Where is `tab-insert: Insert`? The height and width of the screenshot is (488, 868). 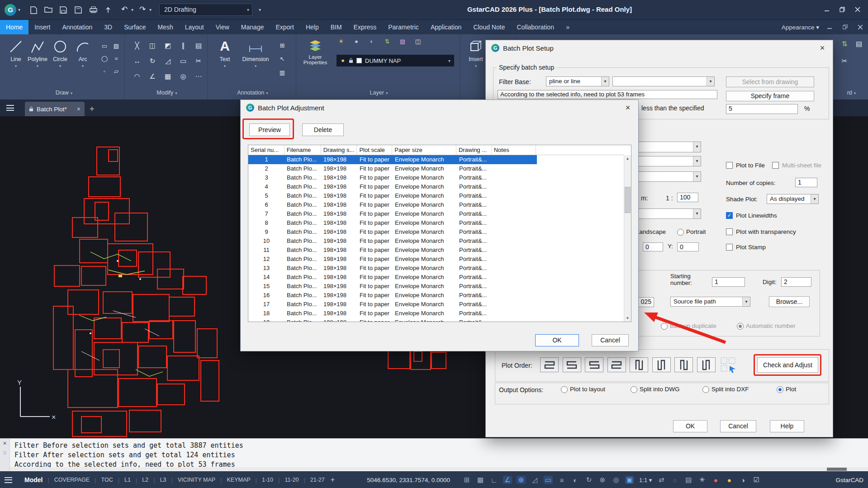 tab-insert: Insert is located at coordinates (43, 27).